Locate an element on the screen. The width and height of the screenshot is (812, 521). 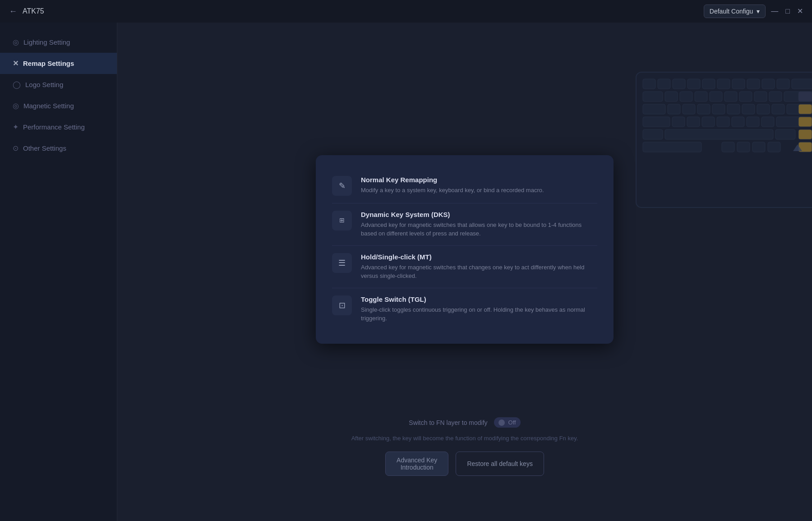
fn-hint-text: After switching, the key will become the… is located at coordinates (465, 438).